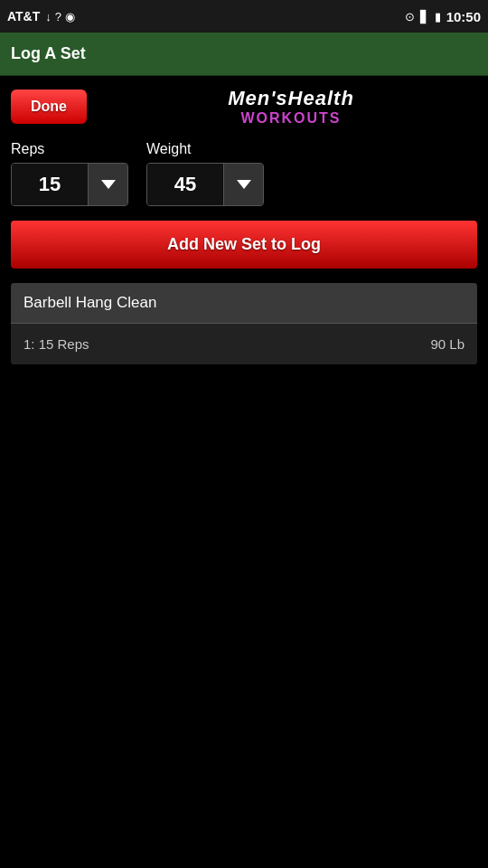 This screenshot has height=868, width=488. I want to click on logo-workouts: WORKOUTS, so click(291, 118).